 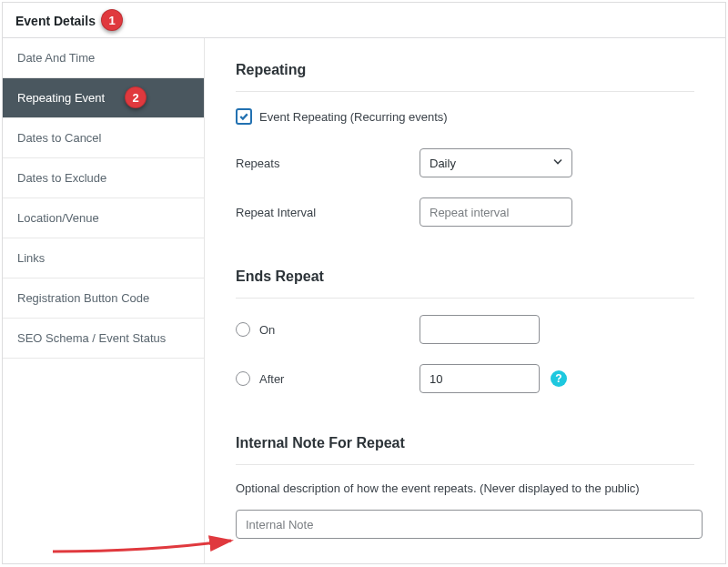 I want to click on internal-note-desc: Optional description of how the event re…, so click(x=465, y=488).